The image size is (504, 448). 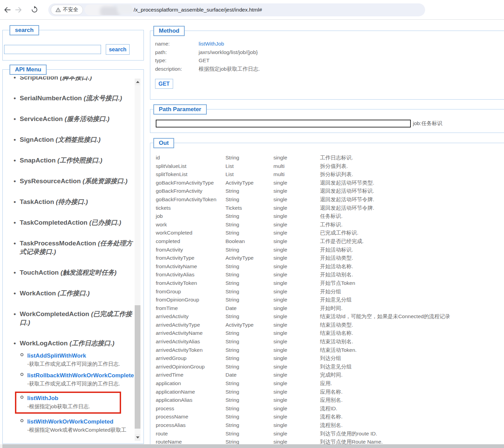 What do you see at coordinates (412, 233) in the screenshot?
I see `out-field-description: 已完成工作标识.` at bounding box center [412, 233].